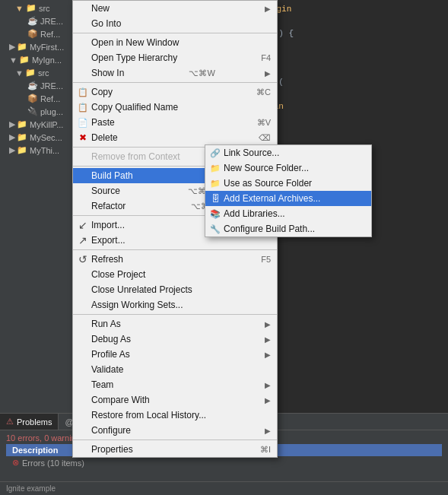 The height and width of the screenshot is (495, 448). Describe the element at coordinates (215, 214) in the screenshot. I see `add-lib-icon` at that location.